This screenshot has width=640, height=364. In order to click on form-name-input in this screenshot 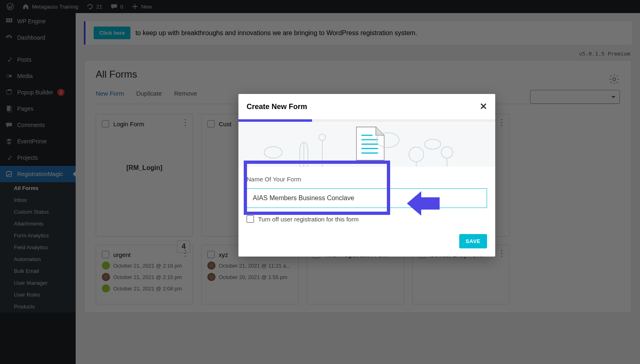, I will do `click(367, 198)`.